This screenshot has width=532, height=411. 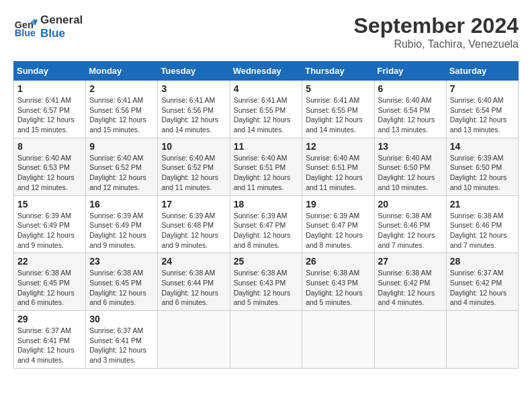 What do you see at coordinates (339, 167) in the screenshot?
I see `calendar-cell: 12Sunrise: 6:40 AMSunset: 6:51 PMDayligh…` at bounding box center [339, 167].